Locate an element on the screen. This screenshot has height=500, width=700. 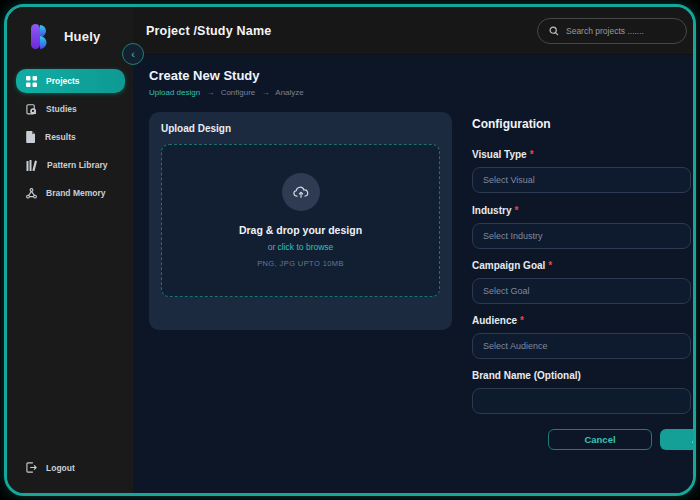
campaign-goal-select: Select Goal is located at coordinates (582, 291).